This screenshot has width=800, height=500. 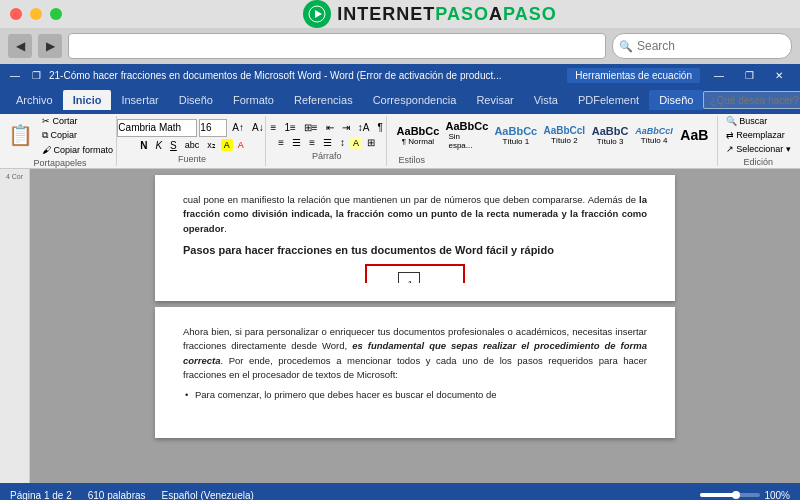 I want to click on tab-referencias: Referencias, so click(x=324, y=100).